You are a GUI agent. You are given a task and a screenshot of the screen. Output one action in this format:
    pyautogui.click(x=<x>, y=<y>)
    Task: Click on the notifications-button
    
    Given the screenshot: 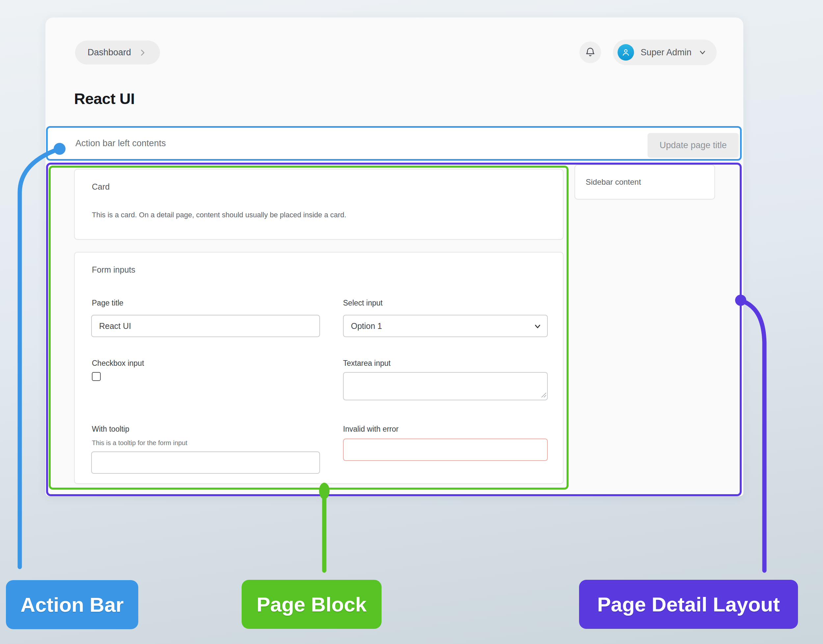 What is the action you would take?
    pyautogui.click(x=590, y=52)
    